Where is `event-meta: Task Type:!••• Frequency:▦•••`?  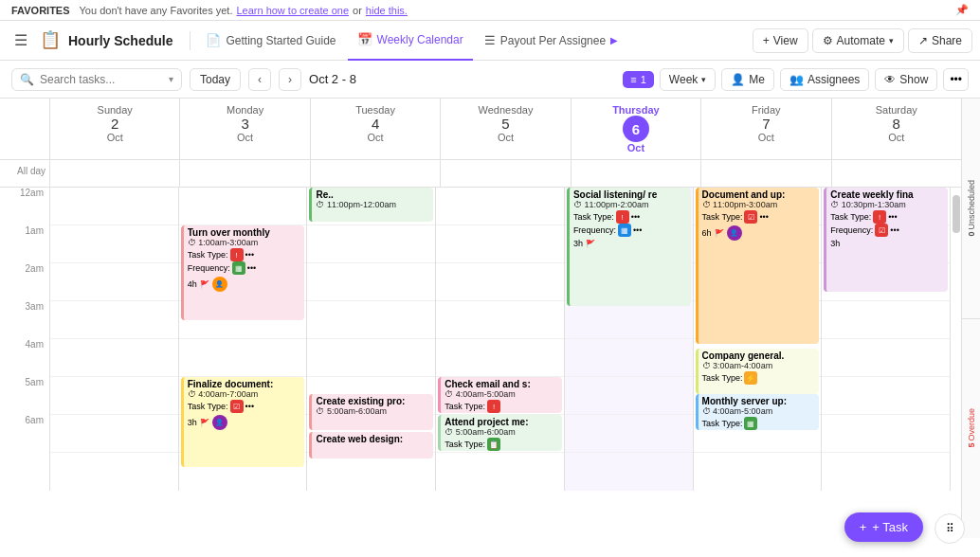 event-meta: Task Type:!••• Frequency:▦••• is located at coordinates (245, 261).